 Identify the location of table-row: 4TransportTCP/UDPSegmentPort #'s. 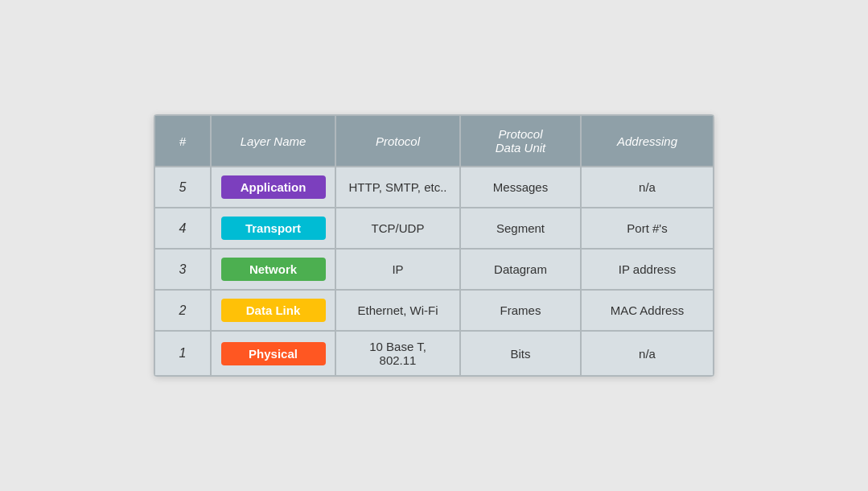
(434, 229).